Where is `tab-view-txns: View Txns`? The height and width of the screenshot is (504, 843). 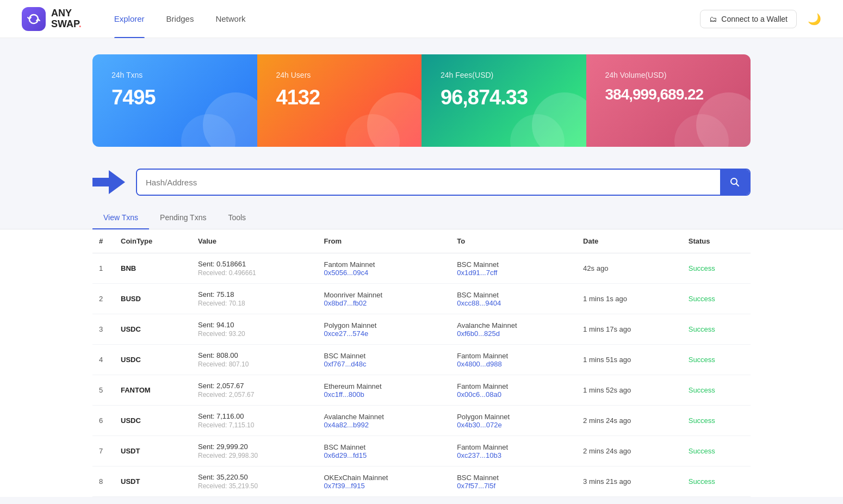 tab-view-txns: View Txns is located at coordinates (121, 218).